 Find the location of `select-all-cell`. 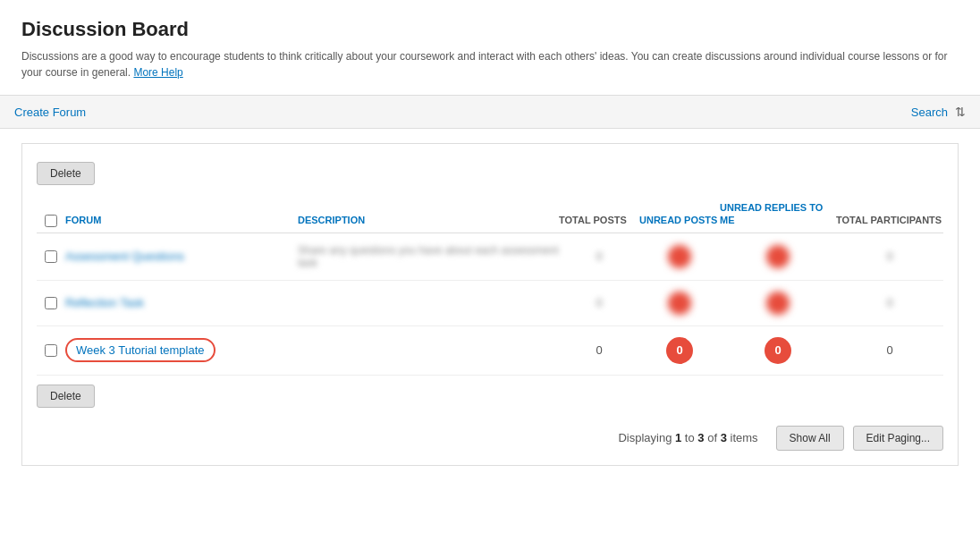

select-all-cell is located at coordinates (51, 221).